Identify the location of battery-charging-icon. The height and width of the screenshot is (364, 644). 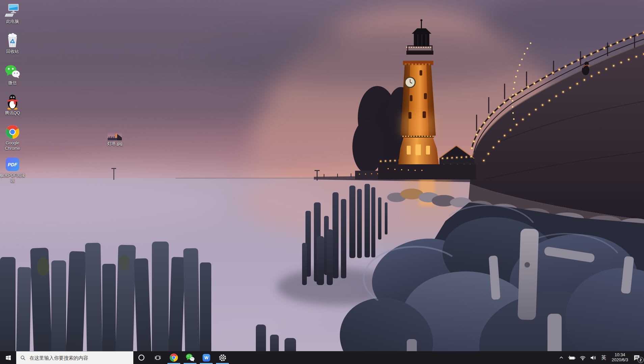
(572, 358).